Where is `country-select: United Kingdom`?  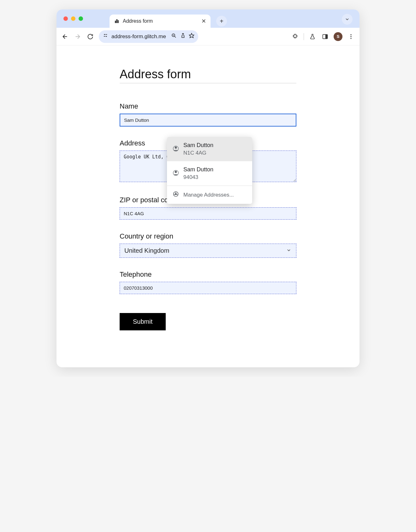 country-select: United Kingdom is located at coordinates (208, 251).